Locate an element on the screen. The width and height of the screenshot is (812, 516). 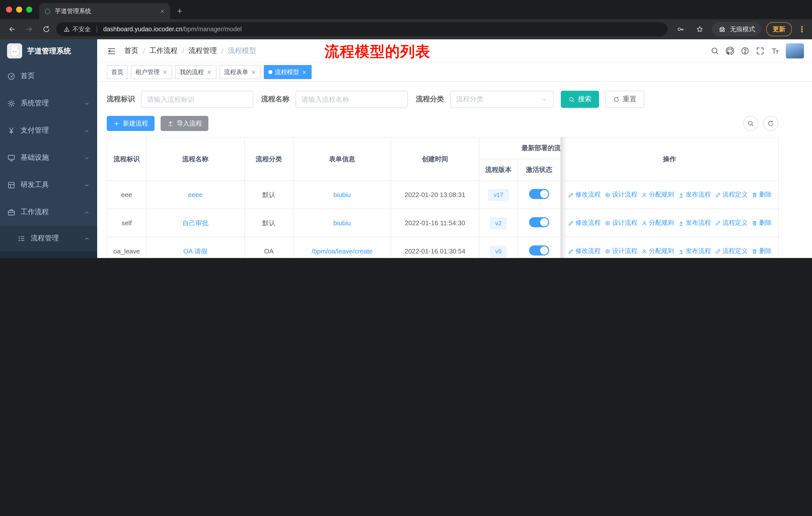
search-button: 搜索 is located at coordinates (580, 99).